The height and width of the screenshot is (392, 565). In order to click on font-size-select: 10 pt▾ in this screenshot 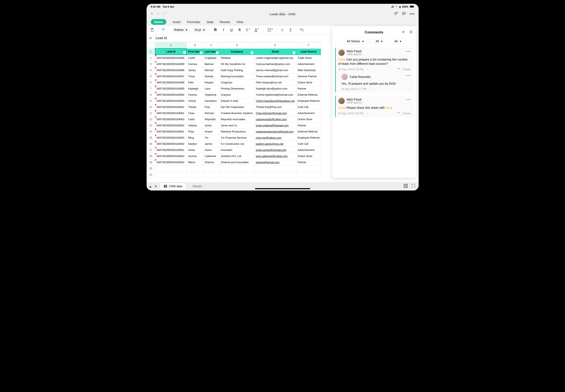, I will do `click(200, 30)`.